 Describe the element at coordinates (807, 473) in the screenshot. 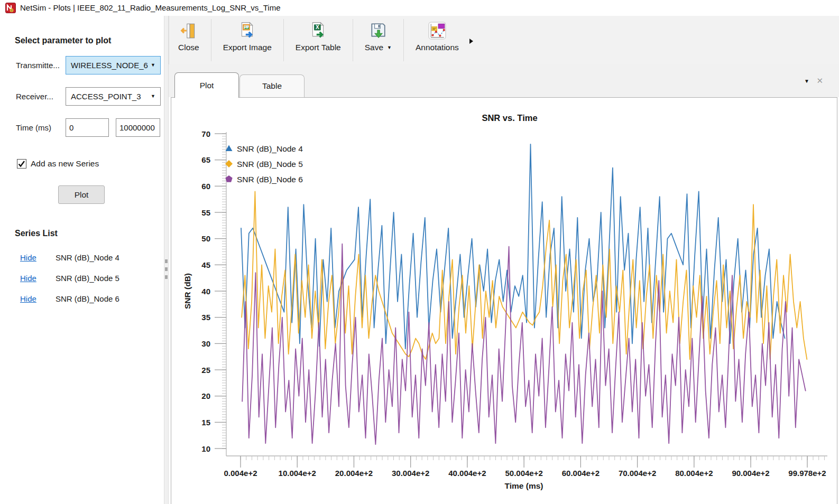

I see `svg-text: 99.978e+2` at that location.